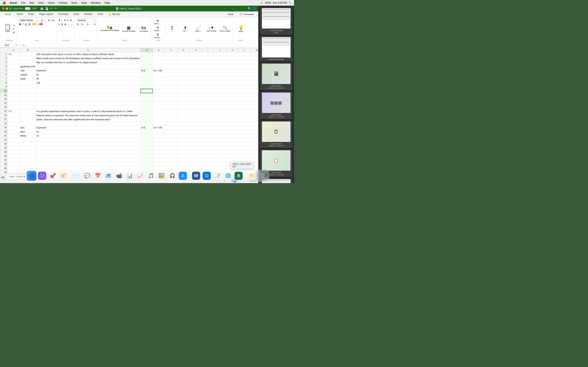  I want to click on cell-H24, so click(196, 148).